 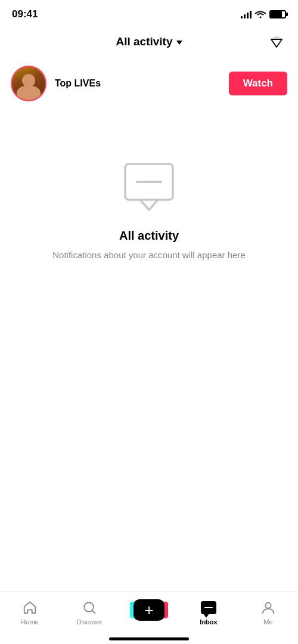 I want to click on home-icon, so click(x=30, y=608).